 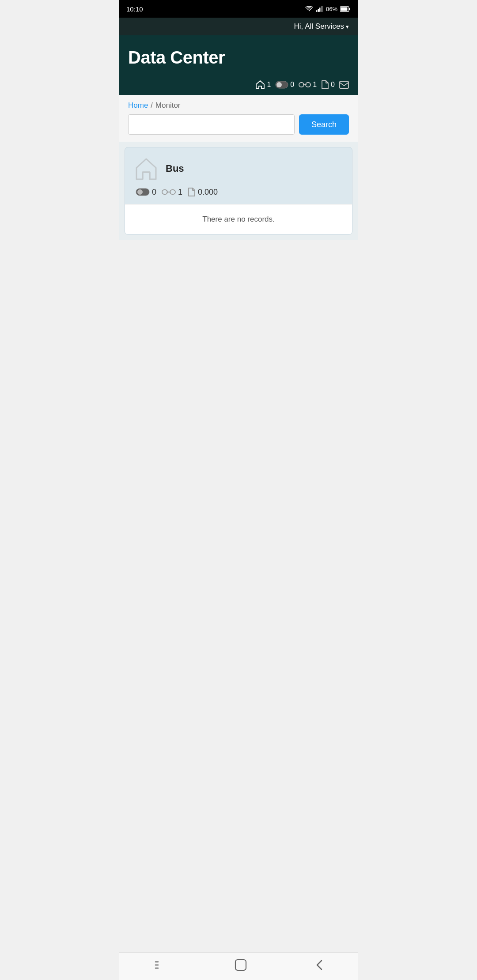 What do you see at coordinates (192, 192) in the screenshot?
I see `card-page-icon` at bounding box center [192, 192].